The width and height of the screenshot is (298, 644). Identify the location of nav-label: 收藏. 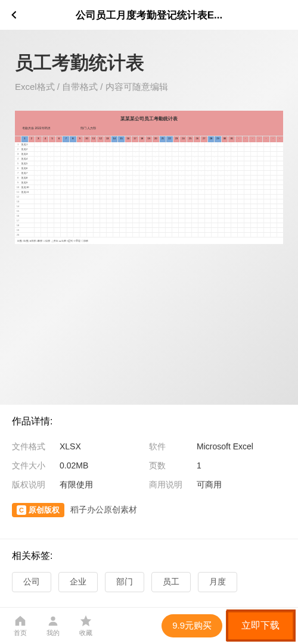
(86, 633).